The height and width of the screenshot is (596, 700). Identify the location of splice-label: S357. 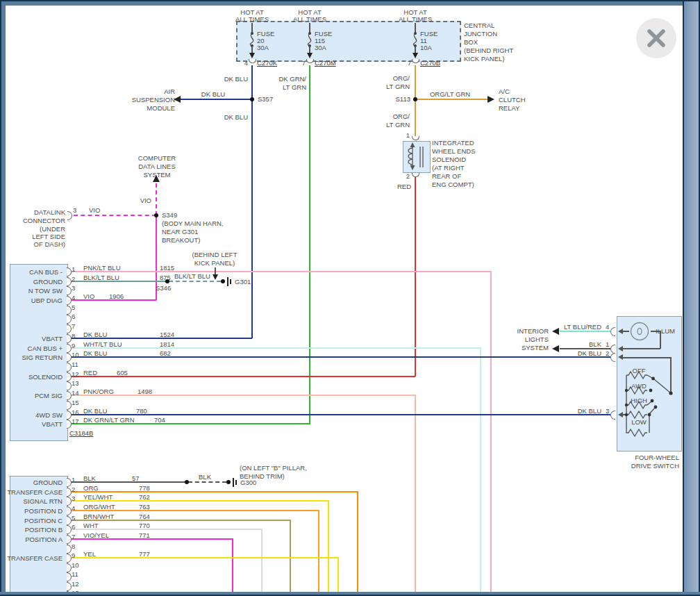
(265, 99).